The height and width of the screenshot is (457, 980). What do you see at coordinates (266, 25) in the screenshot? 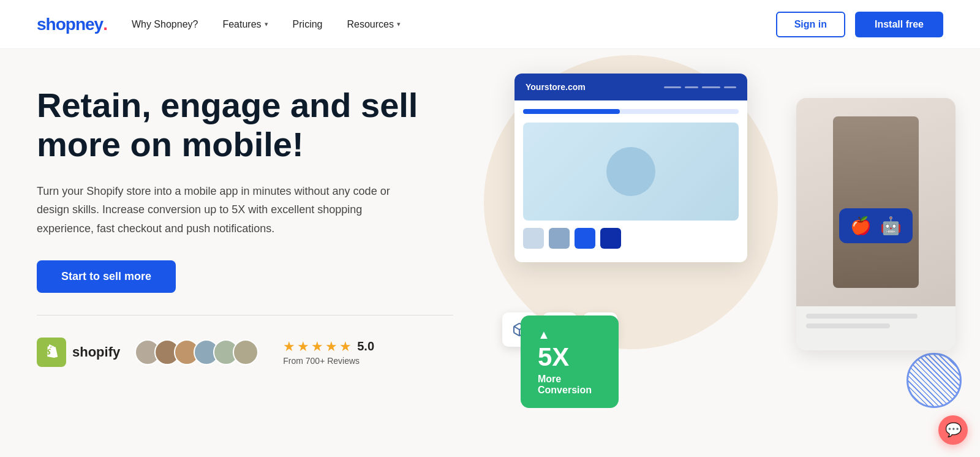
I see `features-chevron-icon: ▾` at bounding box center [266, 25].